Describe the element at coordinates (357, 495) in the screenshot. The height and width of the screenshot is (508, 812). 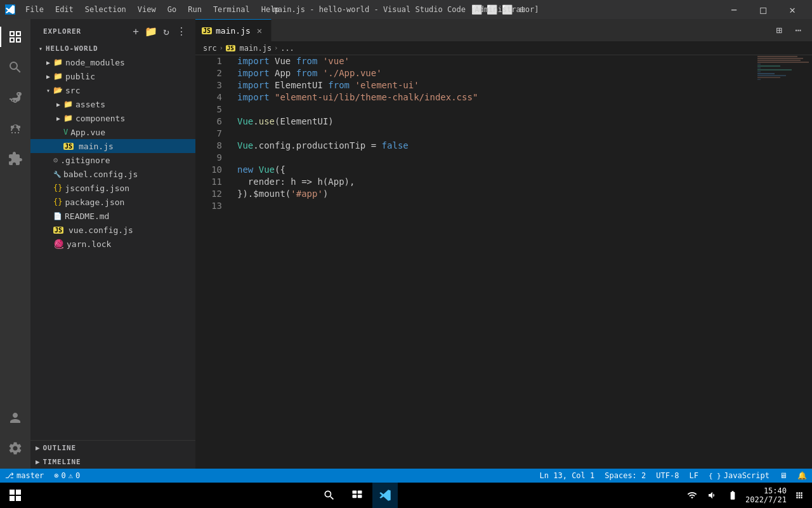
I see `taskbar-taskview` at that location.